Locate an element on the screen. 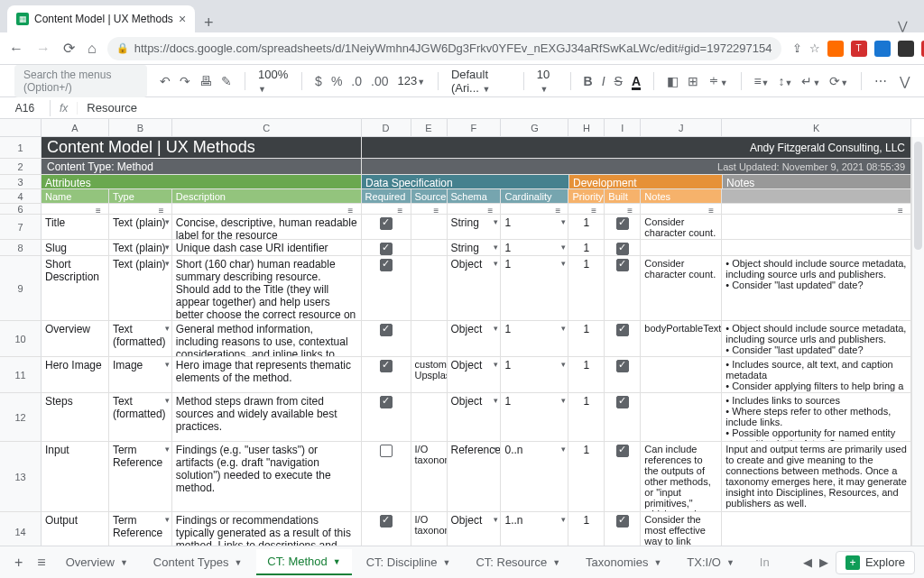 This screenshot has height=578, width=924. decrease-decimal-icon: .0 is located at coordinates (356, 81).